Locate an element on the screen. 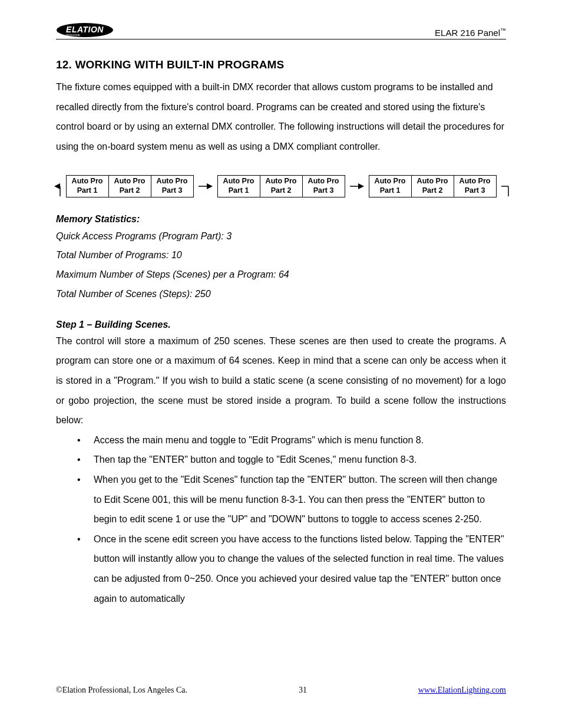  svg-text: ELATION is located at coordinates (85, 29).